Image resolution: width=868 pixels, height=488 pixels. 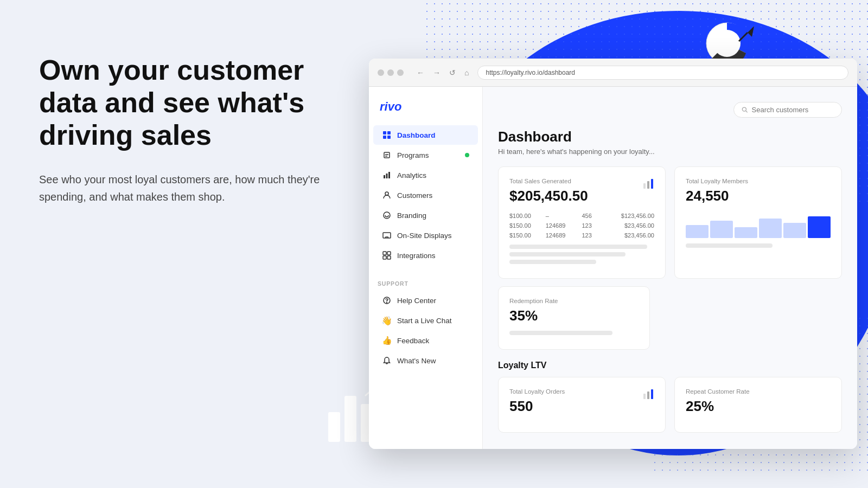 What do you see at coordinates (717, 196) in the screenshot?
I see `card-value: 24,550` at bounding box center [717, 196].